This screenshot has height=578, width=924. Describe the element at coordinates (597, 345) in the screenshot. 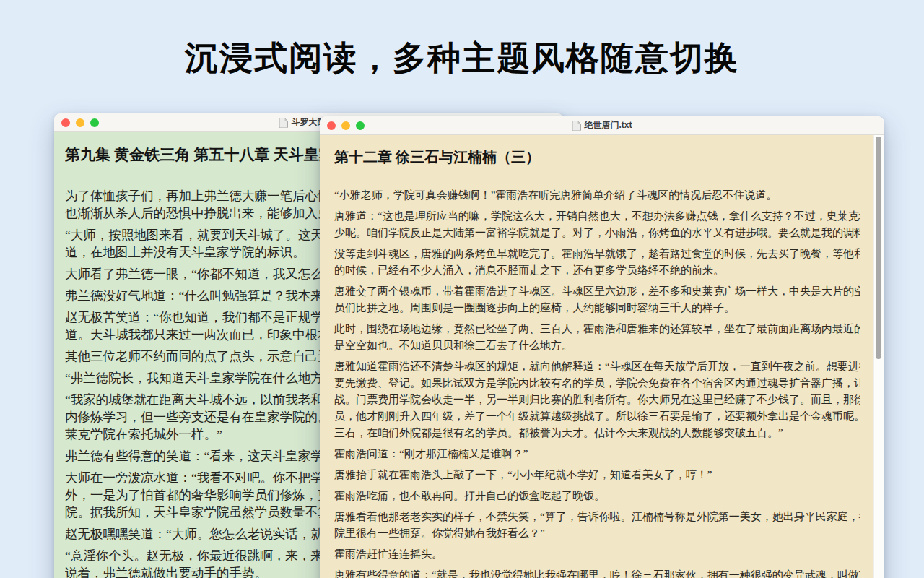

I see `text-line: 是空空如也。不知道贝贝和徐三石去了什么地方。` at that location.